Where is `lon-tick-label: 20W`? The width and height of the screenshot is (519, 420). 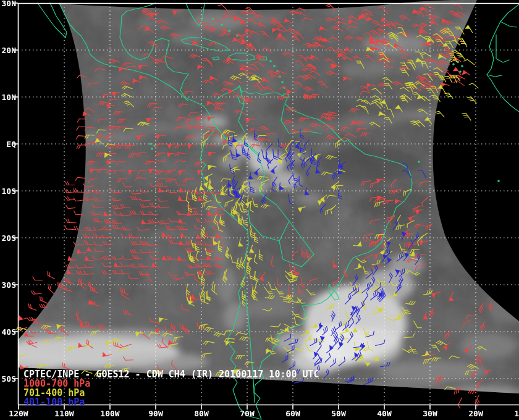
lon-tick-label: 20W is located at coordinates (476, 414).